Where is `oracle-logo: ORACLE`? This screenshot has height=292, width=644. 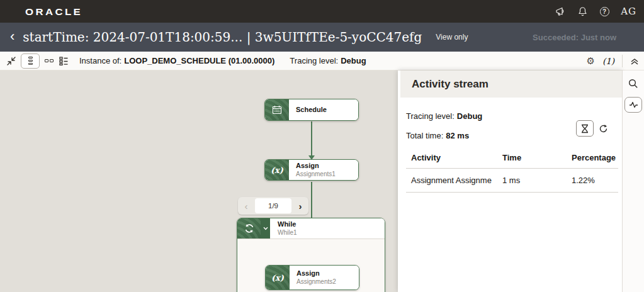
oracle-logo: ORACLE is located at coordinates (54, 11).